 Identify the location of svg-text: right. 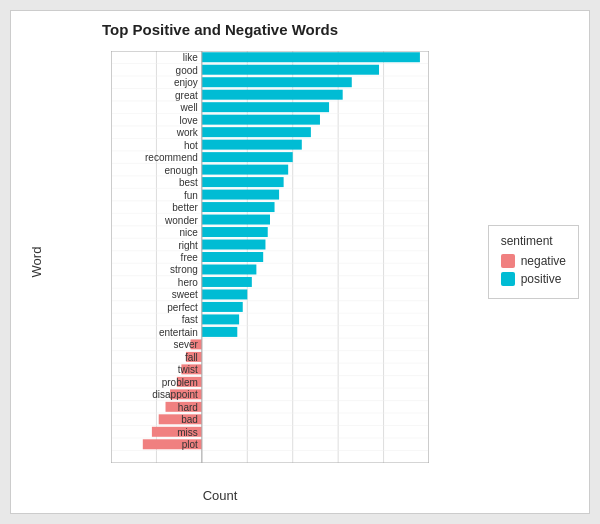
(188, 246).